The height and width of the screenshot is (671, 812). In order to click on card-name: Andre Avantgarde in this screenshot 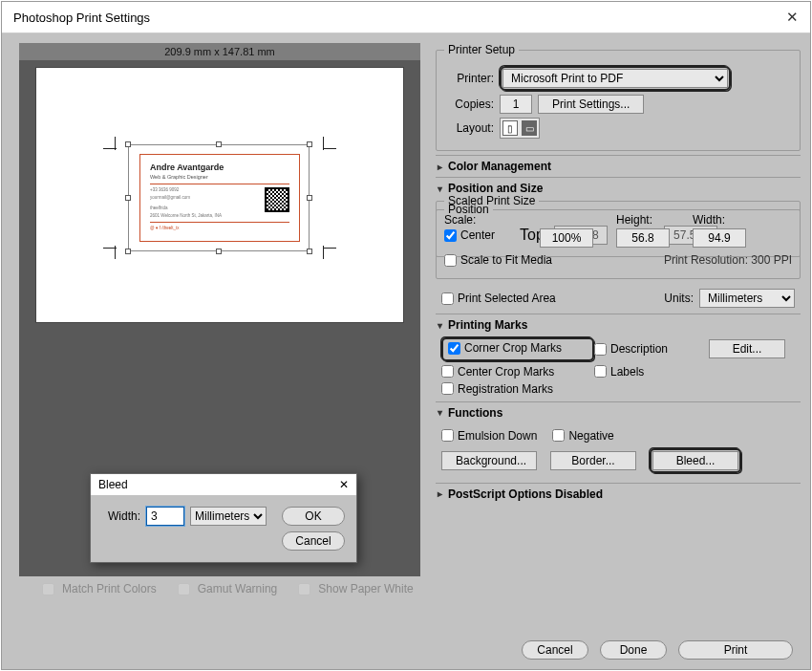, I will do `click(220, 167)`.